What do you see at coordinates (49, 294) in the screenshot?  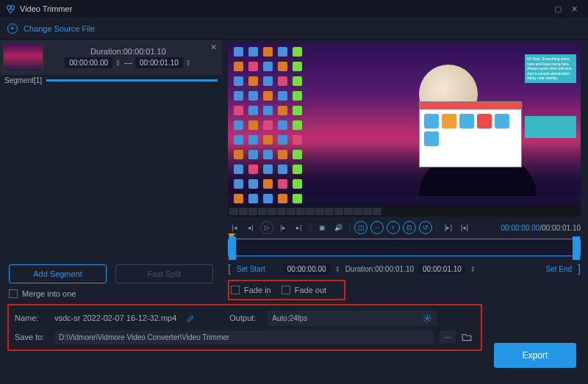 I see `merge-label: Merge into one` at bounding box center [49, 294].